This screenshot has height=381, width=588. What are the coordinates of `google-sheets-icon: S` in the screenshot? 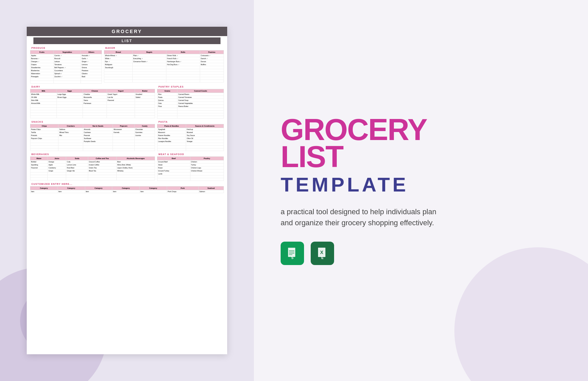 It's located at (292, 253).